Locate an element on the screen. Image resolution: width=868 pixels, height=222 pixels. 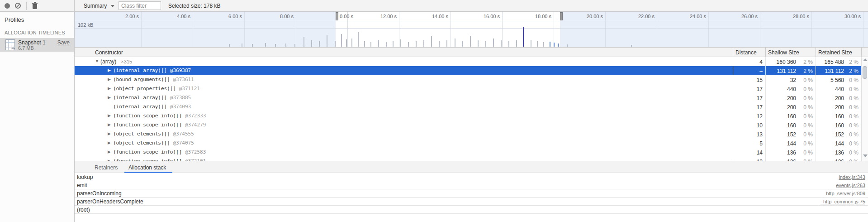
stack-frame-link: _http_server.js:809 is located at coordinates (844, 193).